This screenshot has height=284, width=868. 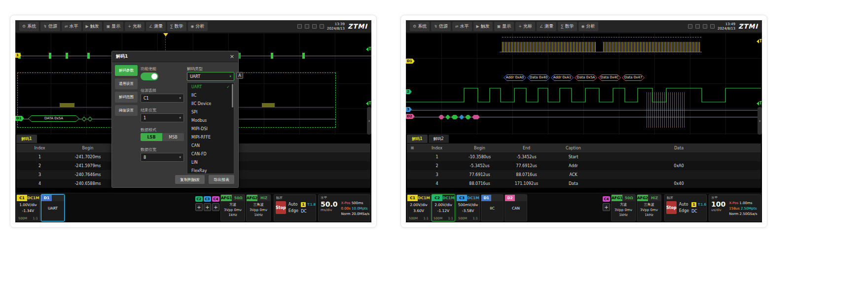 I want to click on export-report-button: 导出报表, so click(x=221, y=179).